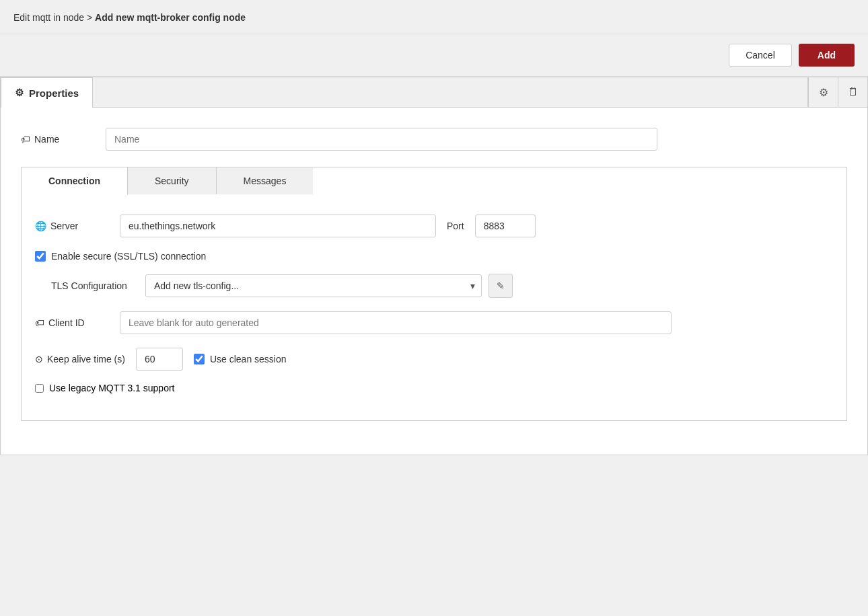 The height and width of the screenshot is (616, 868). I want to click on clean-session-row: Use clean session, so click(240, 359).